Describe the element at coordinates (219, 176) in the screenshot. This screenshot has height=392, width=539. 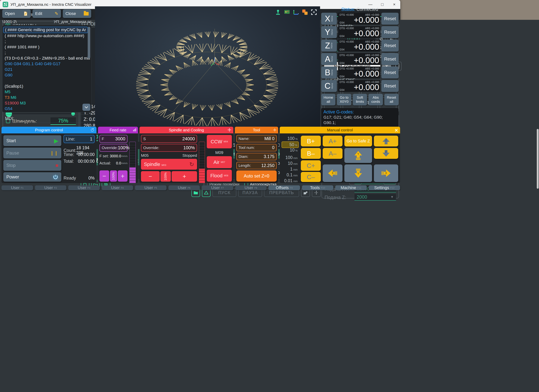
I see `flood-button: Flood M08` at that location.